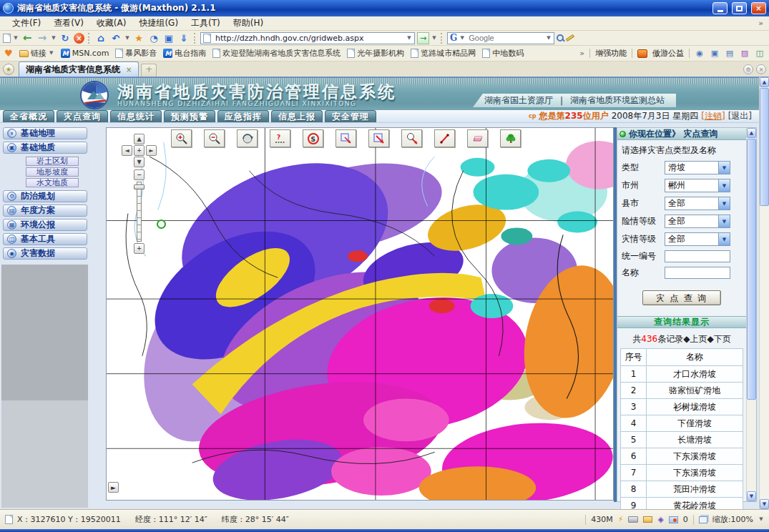 The width and height of the screenshot is (769, 532). I want to click on disaster-query-button: 灾 点 查 询, so click(682, 297).